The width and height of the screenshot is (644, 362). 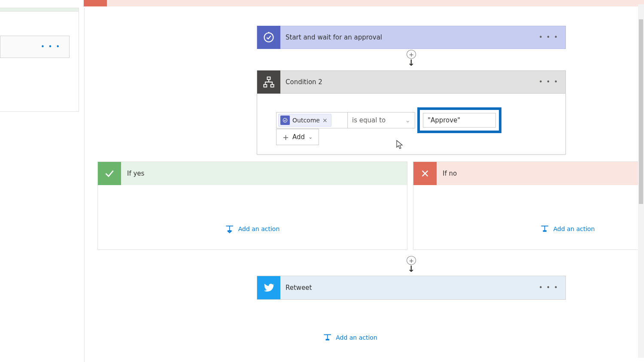 What do you see at coordinates (549, 37) in the screenshot?
I see `approval-menu-button: • • •` at bounding box center [549, 37].